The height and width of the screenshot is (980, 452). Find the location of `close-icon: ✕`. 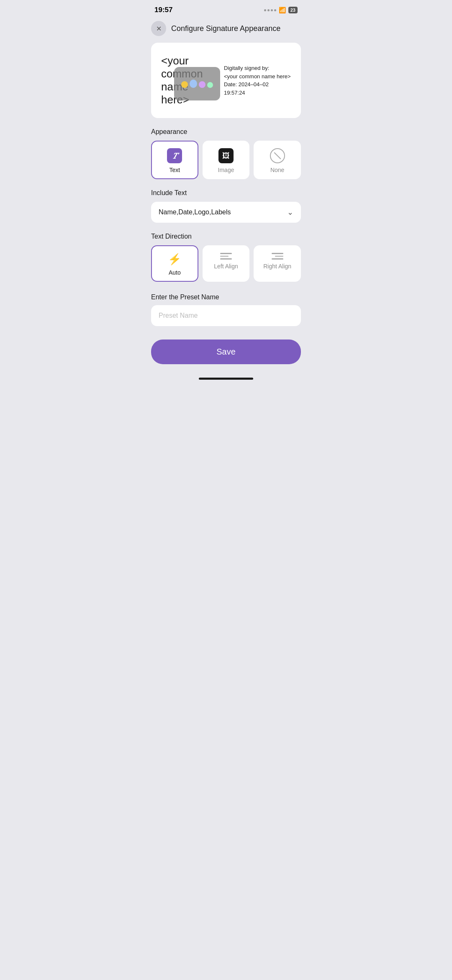

close-icon: ✕ is located at coordinates (159, 28).